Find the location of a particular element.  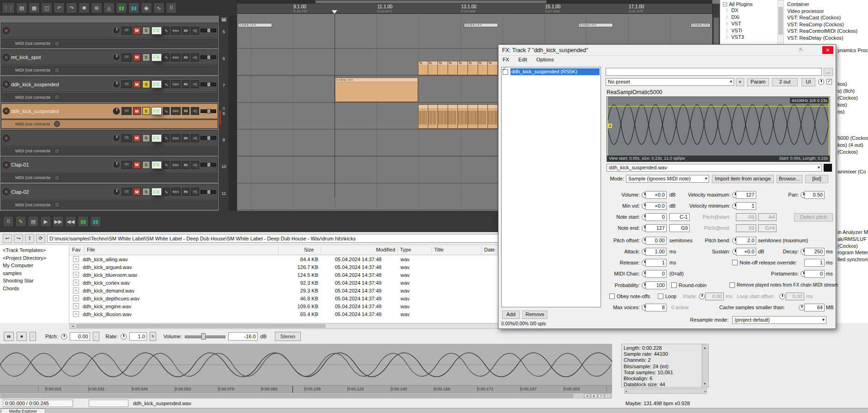

release-value: 1 is located at coordinates (656, 263).